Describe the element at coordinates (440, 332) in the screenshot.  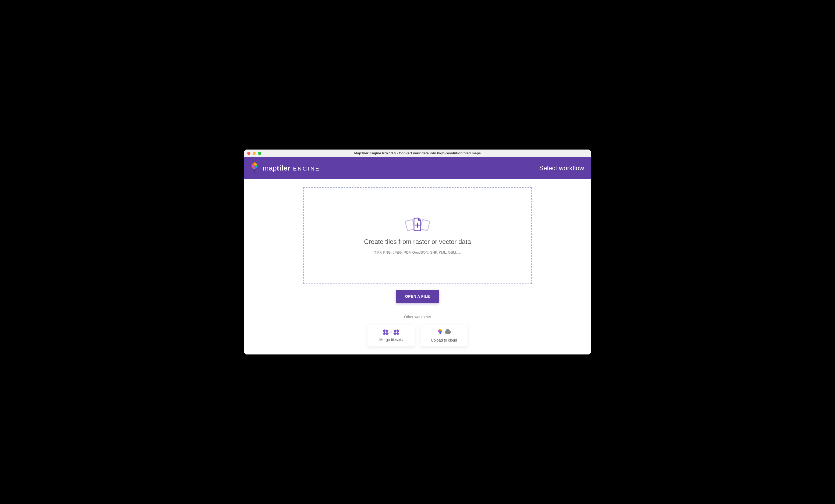
I see `maptiler-mark-icon` at that location.